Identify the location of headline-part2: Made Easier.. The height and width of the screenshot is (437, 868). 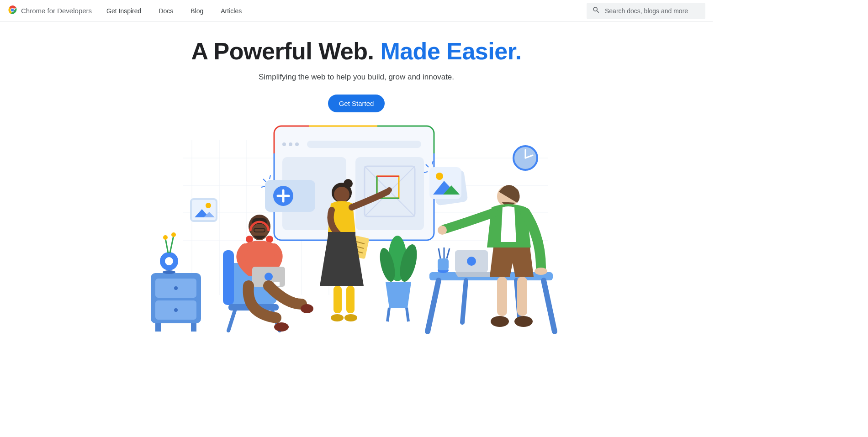
(450, 51).